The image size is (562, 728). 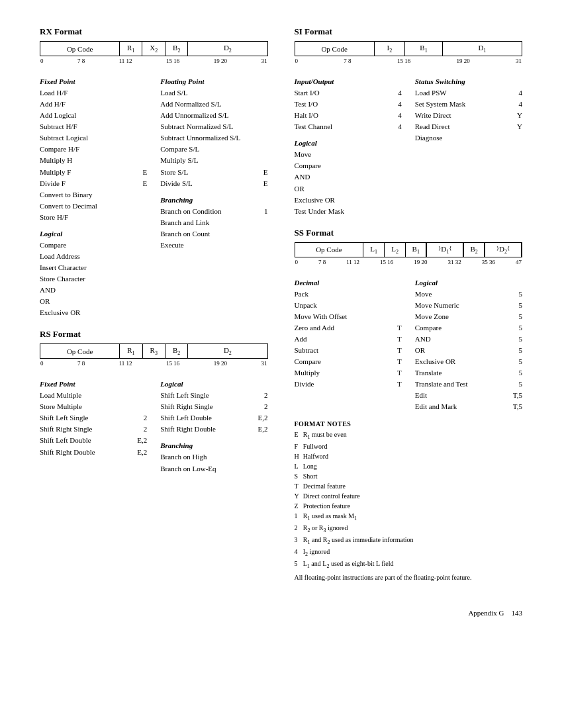 What do you see at coordinates (445, 250) in the screenshot?
I see `ss-field-d1: }D1{` at bounding box center [445, 250].